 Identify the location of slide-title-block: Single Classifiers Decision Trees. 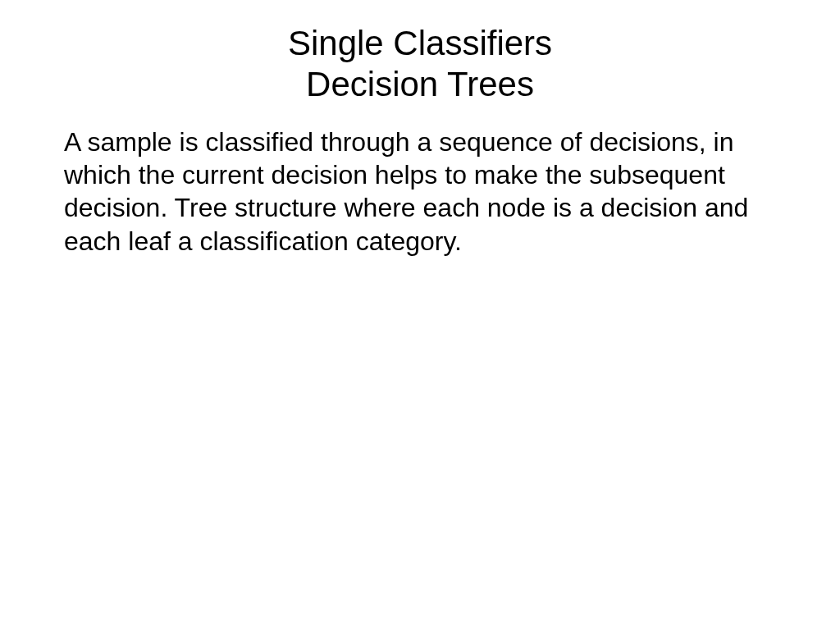
(420, 64).